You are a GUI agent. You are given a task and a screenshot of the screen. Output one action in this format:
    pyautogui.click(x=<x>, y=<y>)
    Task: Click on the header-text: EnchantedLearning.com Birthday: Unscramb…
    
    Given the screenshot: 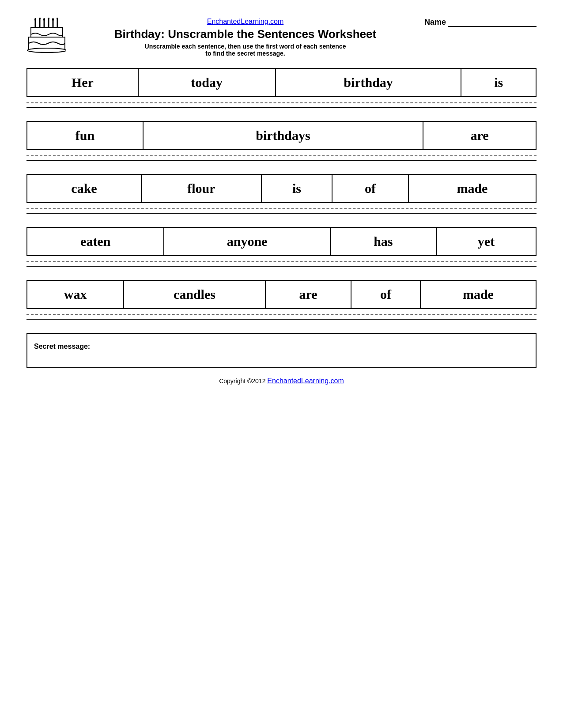 What is the action you would take?
    pyautogui.click(x=246, y=37)
    